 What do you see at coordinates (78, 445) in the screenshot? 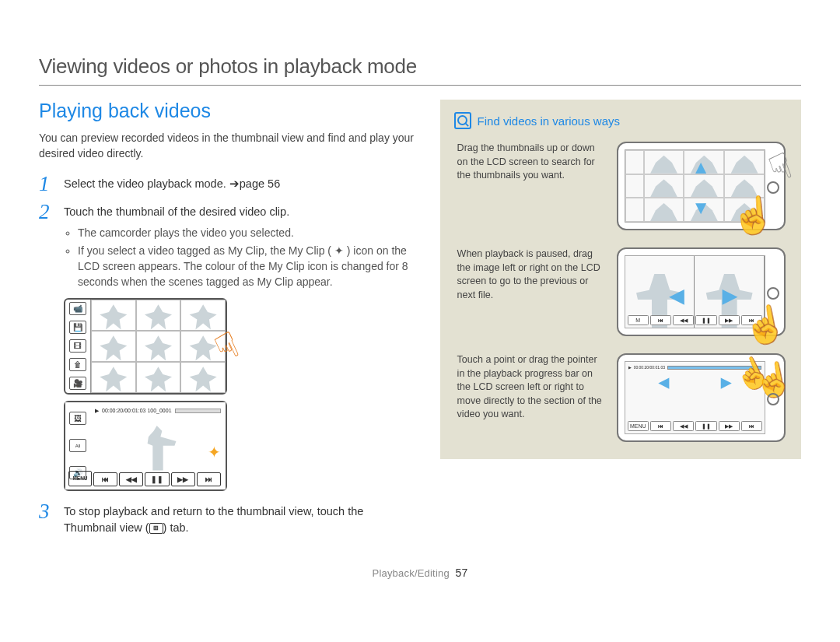
I see `all-label: All` at bounding box center [78, 445].